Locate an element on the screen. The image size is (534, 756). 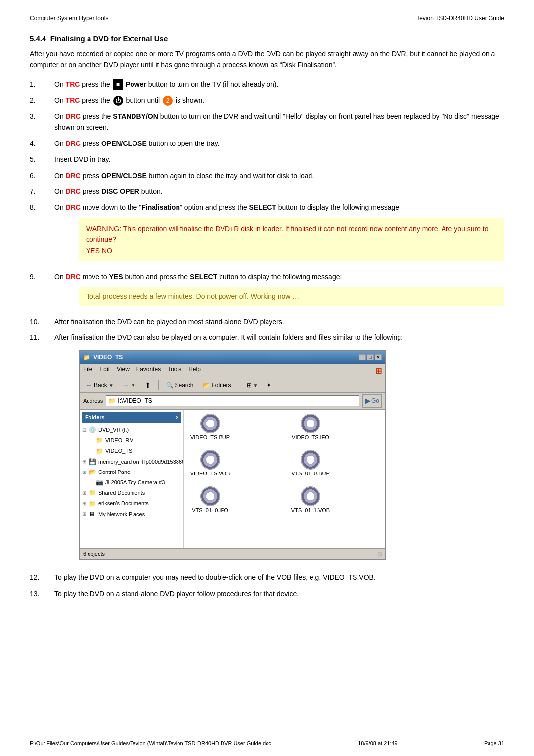
explorer-menubar: File Edit View Favorites Tools Help ⊞ is located at coordinates (232, 371).